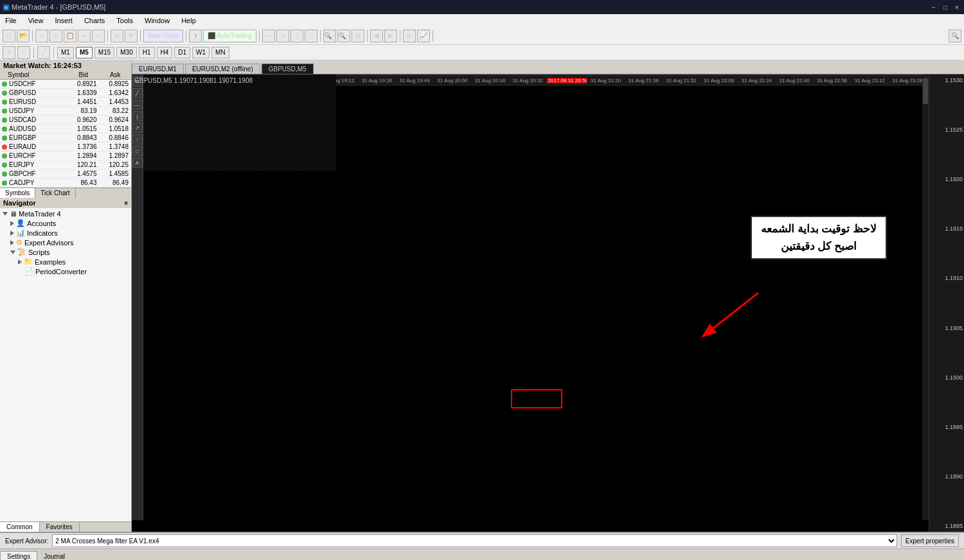 The height and width of the screenshot is (560, 964). Describe the element at coordinates (138, 105) in the screenshot. I see `st-hline: —` at that location.